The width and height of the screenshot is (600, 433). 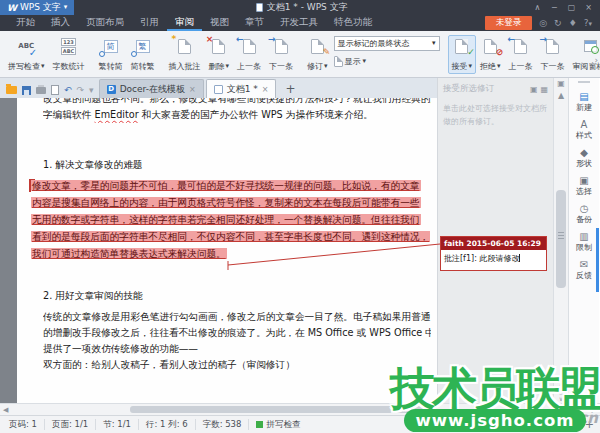 I want to click on show-markup-button: 显示▾, so click(x=387, y=62).